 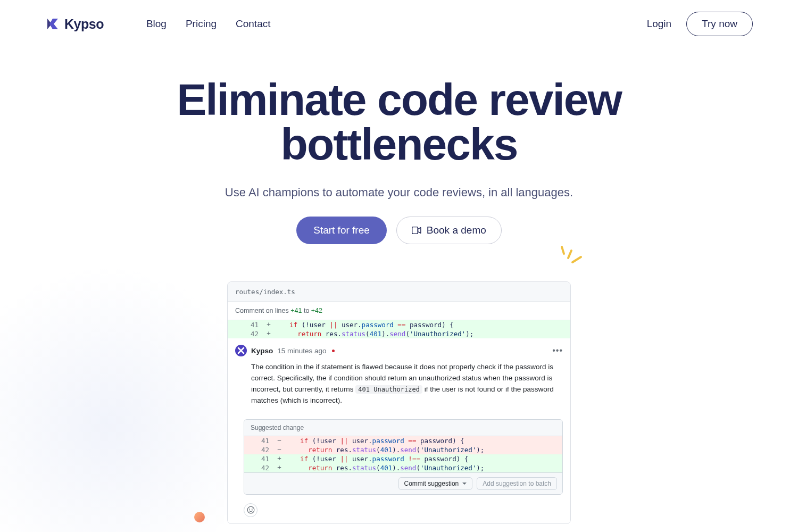 I want to click on page-headline: Eliminate code review bottlenecks, so click(x=399, y=122).